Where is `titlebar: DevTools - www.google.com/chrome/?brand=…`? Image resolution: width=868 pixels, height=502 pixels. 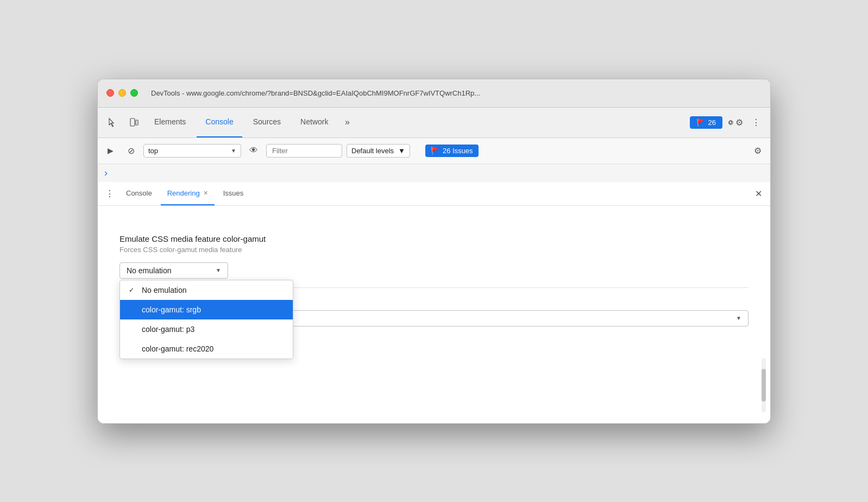
titlebar: DevTools - www.google.com/chrome/?brand=… is located at coordinates (434, 93).